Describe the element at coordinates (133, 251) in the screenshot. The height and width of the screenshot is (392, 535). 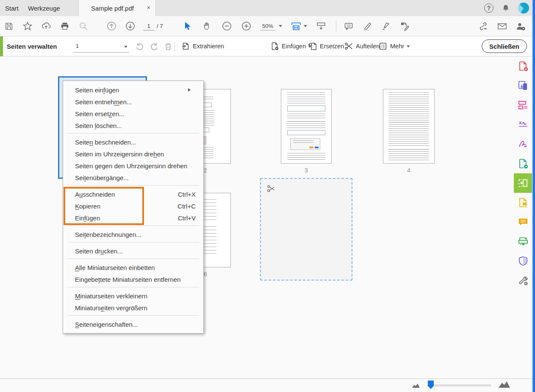
I see `menu-item: Seiten drucken...` at that location.